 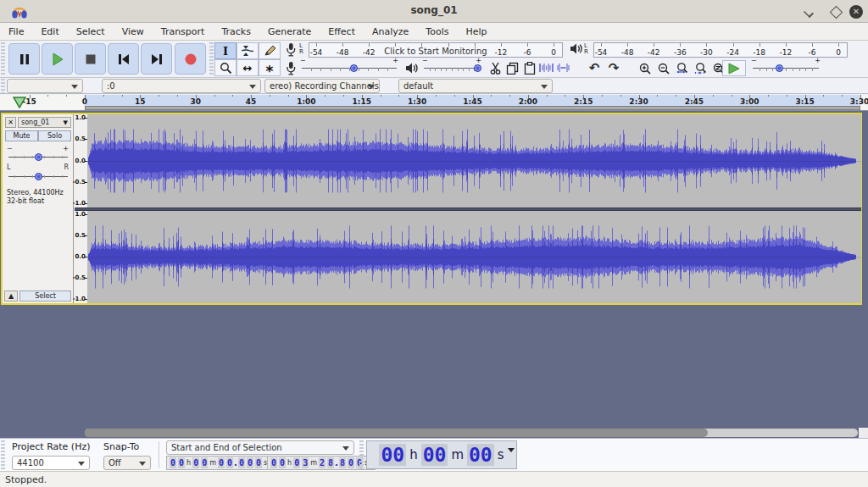 I want to click on envelope-tool-button, so click(x=248, y=51).